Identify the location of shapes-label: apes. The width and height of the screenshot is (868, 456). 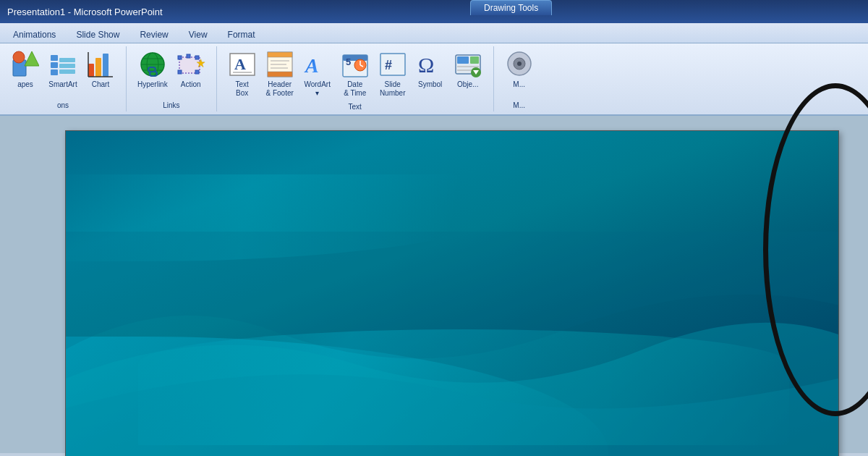
(25, 85).